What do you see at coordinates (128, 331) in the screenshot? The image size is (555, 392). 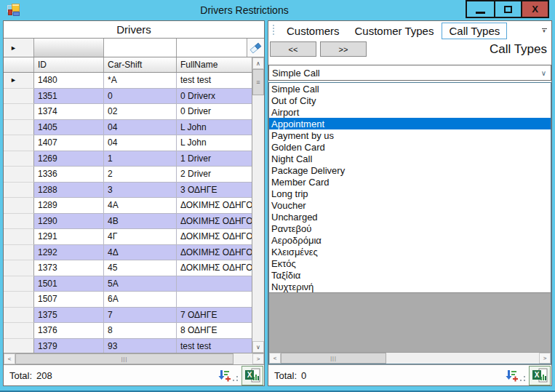 I see `table-row: 137688 ΟΔΗΓΕ` at bounding box center [128, 331].